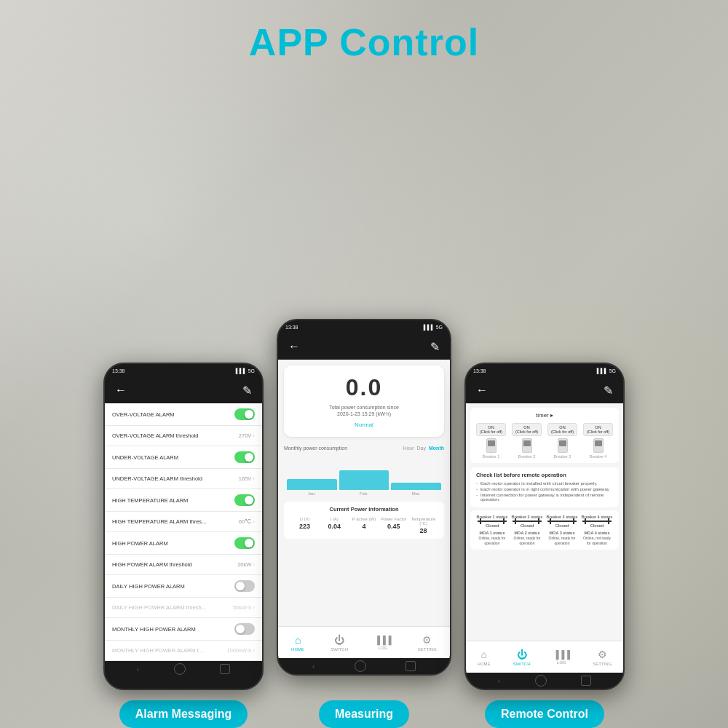  What do you see at coordinates (545, 475) in the screenshot?
I see `checklist-title: Check list before remote operation` at bounding box center [545, 475].